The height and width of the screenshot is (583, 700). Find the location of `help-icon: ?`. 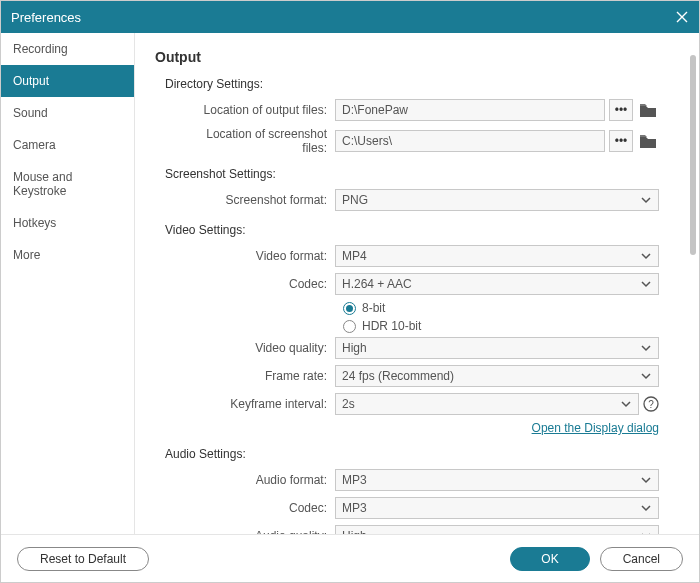

help-icon: ? is located at coordinates (651, 404).